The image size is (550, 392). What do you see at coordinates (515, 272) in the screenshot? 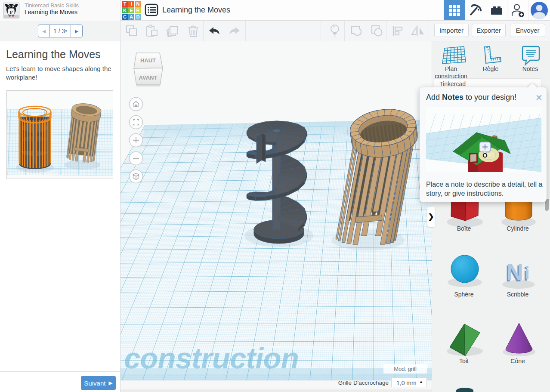
I see `svg-text: N` at bounding box center [515, 272].